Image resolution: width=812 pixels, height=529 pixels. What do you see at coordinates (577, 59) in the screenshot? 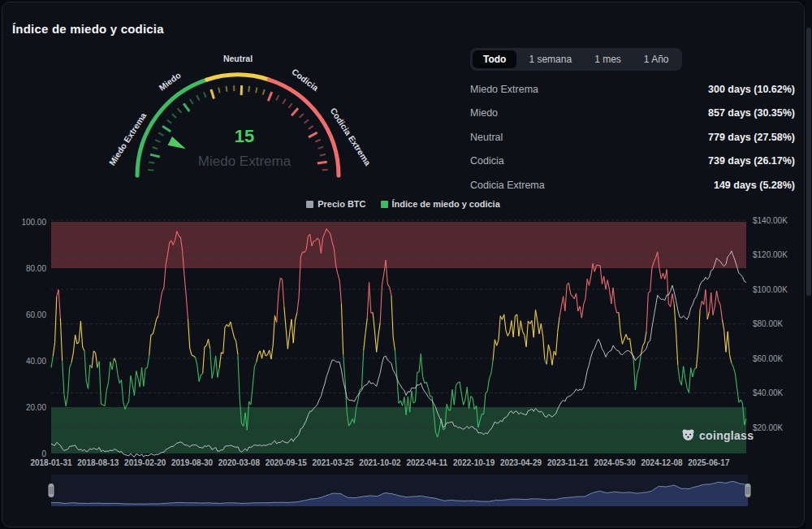
I see `range-tab-group: Todo 1 semana 1 mes 1 Año` at bounding box center [577, 59].